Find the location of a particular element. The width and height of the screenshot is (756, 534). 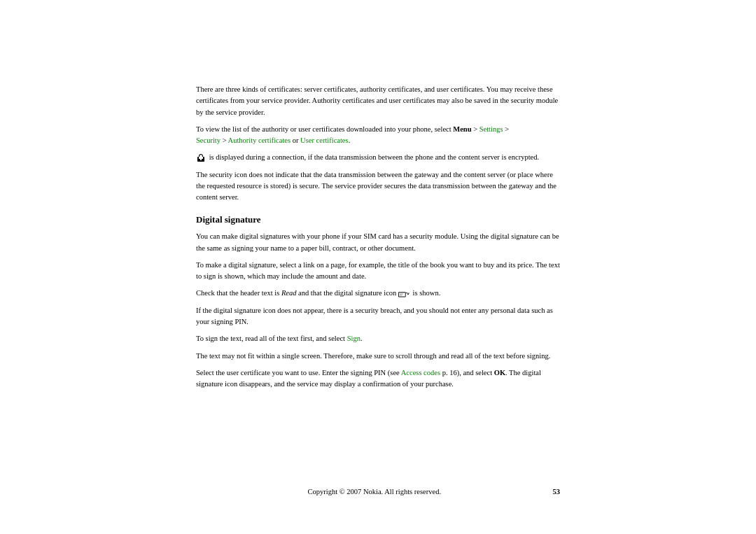

access-codes-link: Access codes is located at coordinates (421, 372).